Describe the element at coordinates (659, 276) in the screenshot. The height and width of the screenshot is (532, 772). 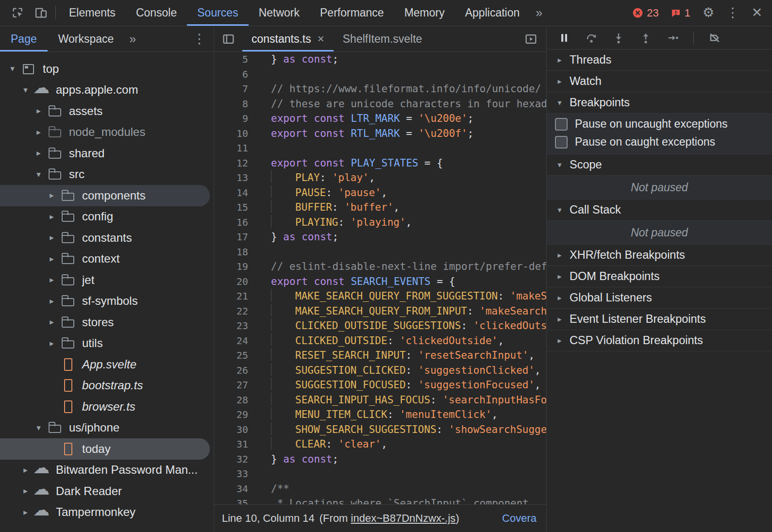
I see `section-header-dom-breakpoints: ▸DOM Breakpoints` at that location.